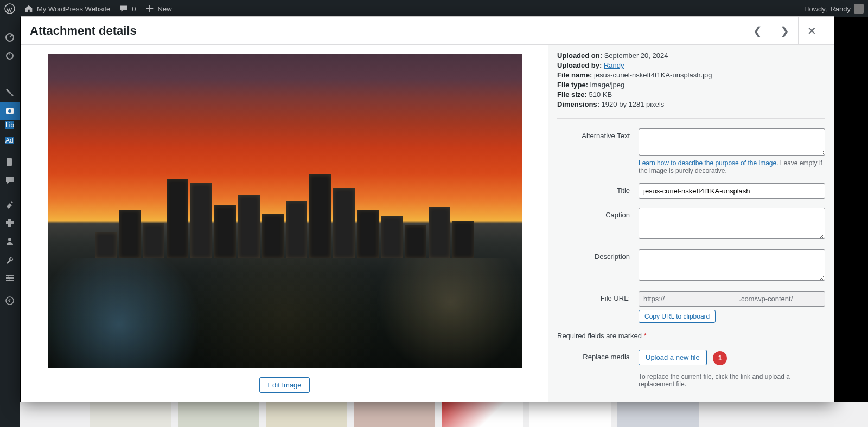  What do you see at coordinates (732, 299) in the screenshot?
I see `fileurl-input` at bounding box center [732, 299].